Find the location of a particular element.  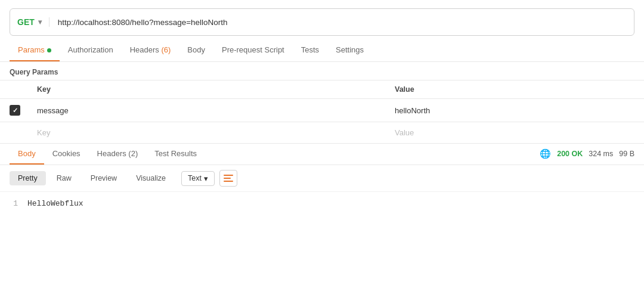

tab-authorization: Authorization is located at coordinates (91, 50).